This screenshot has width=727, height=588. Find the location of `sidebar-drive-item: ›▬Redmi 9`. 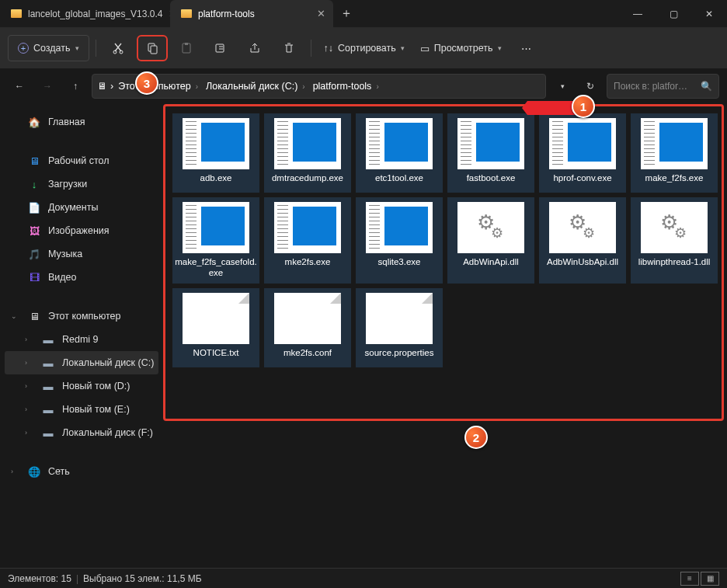

sidebar-drive-item: ›▬Redmi 9 is located at coordinates (82, 339).